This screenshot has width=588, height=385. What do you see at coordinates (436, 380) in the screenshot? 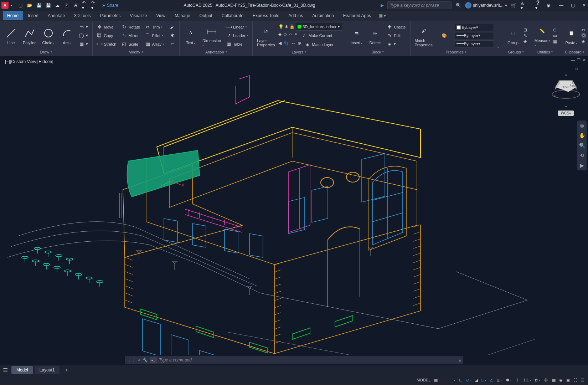
I see `status-grid-icon: ▦` at bounding box center [436, 380].